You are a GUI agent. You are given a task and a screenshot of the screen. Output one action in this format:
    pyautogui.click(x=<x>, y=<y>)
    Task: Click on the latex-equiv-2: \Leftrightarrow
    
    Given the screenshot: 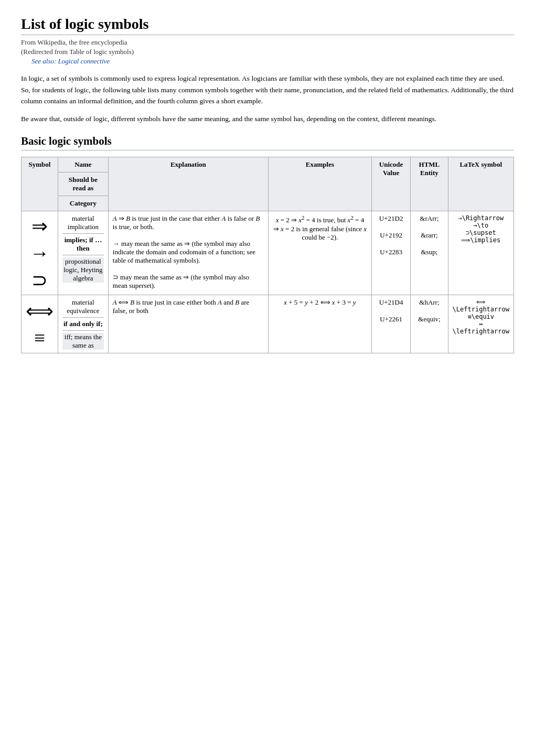 What is the action you would take?
    pyautogui.click(x=481, y=309)
    